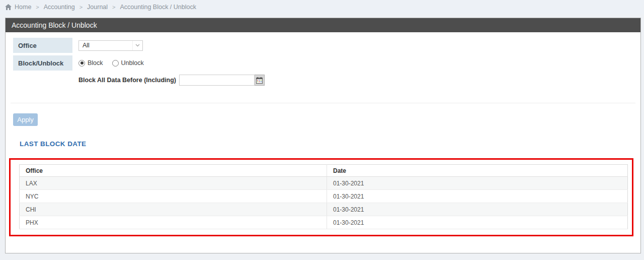 This screenshot has width=644, height=260. What do you see at coordinates (260, 80) in the screenshot?
I see `calendar-icon` at bounding box center [260, 80].